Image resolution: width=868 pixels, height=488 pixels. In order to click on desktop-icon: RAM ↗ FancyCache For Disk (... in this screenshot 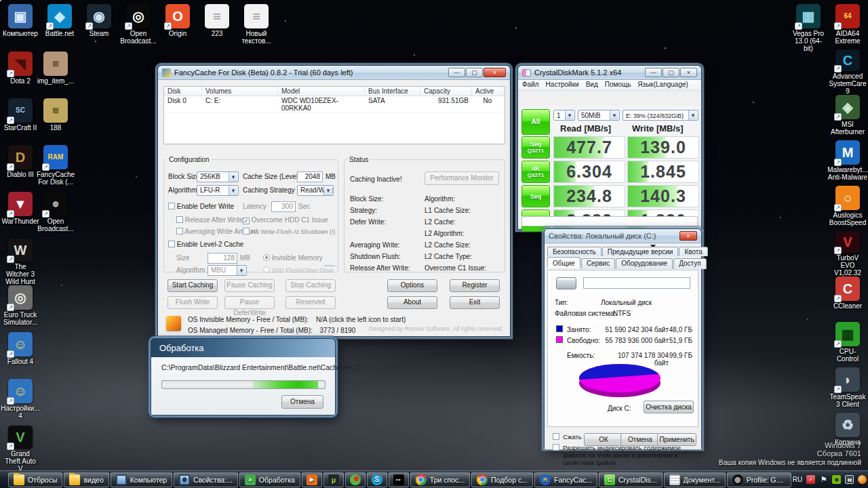, I will do `click(56, 168)`.